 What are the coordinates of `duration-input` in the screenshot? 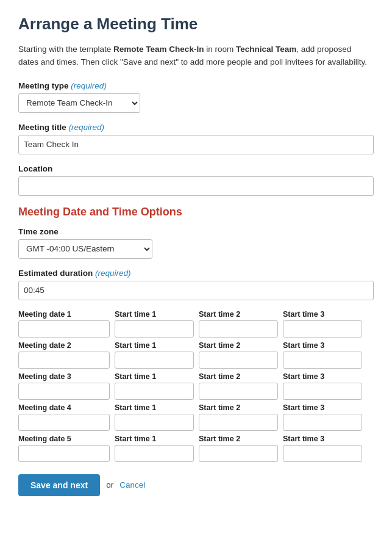 It's located at (196, 291).